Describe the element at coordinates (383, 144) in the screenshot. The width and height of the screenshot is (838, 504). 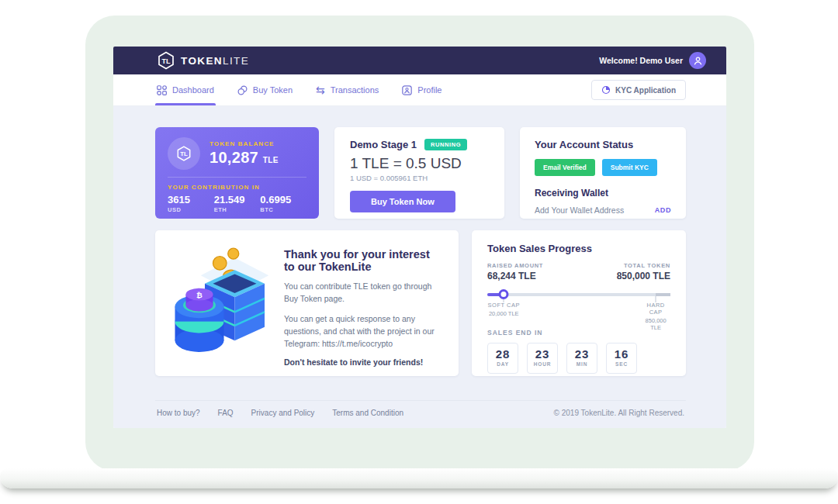
I see `stage-title: Demo Stage 1` at that location.